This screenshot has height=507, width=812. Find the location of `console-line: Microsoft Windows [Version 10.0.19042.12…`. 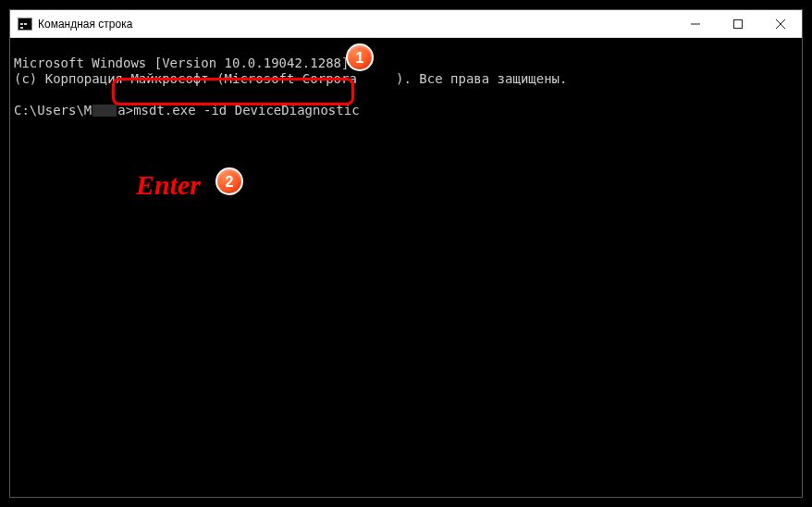

console-line: Microsoft Windows [Version 10.0.19042.12… is located at coordinates (406, 63).